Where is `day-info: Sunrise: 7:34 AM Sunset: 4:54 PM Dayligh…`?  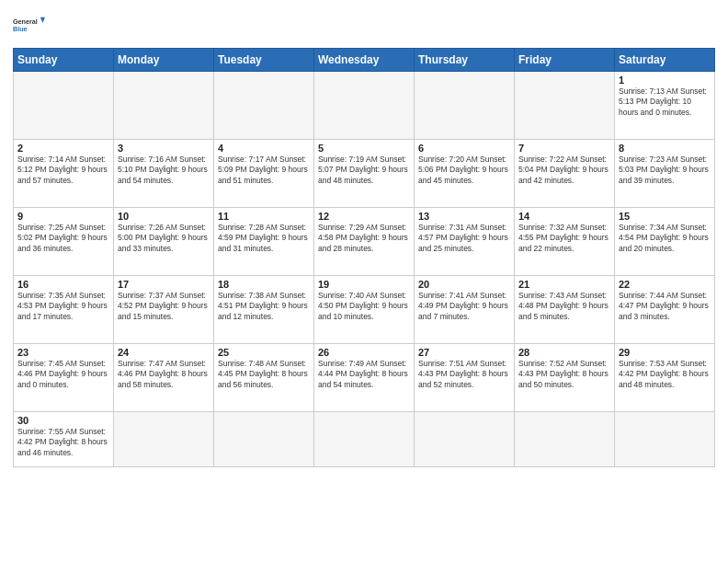
day-info: Sunrise: 7:34 AM Sunset: 4:54 PM Dayligh… is located at coordinates (665, 238).